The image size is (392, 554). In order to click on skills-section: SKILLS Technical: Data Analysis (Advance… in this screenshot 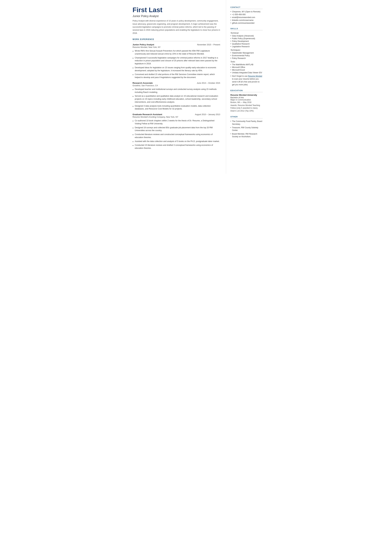, I will do `click(247, 57)`.